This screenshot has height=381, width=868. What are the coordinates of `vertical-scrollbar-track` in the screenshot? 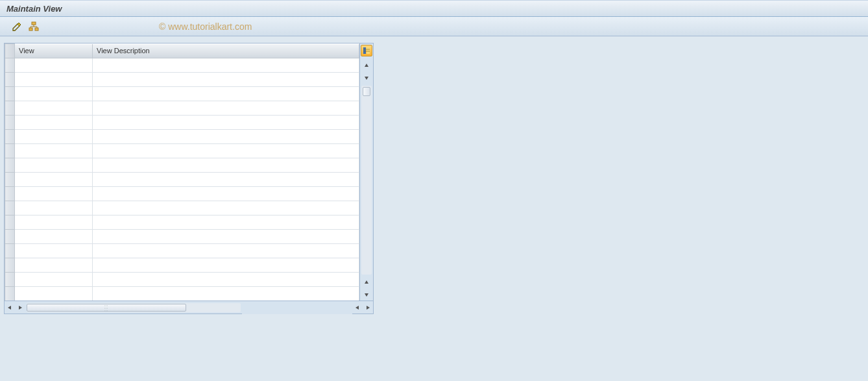 It's located at (367, 180).